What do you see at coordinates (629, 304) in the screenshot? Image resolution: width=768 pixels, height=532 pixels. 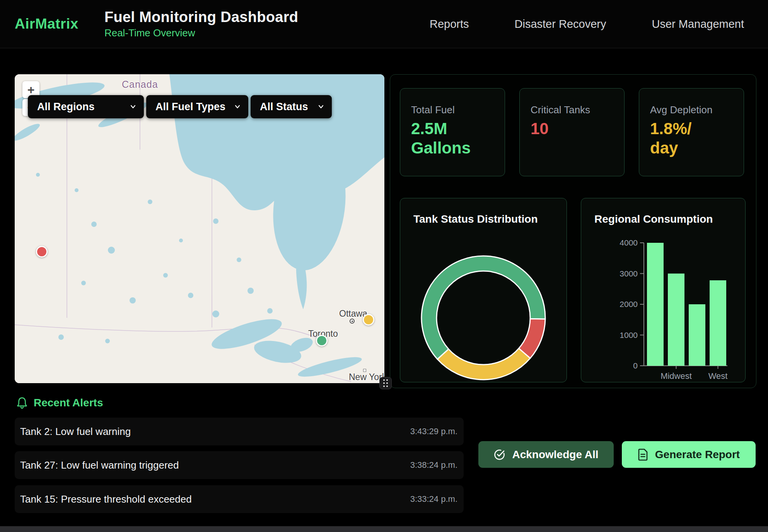 I see `svg-text: 2000` at bounding box center [629, 304].